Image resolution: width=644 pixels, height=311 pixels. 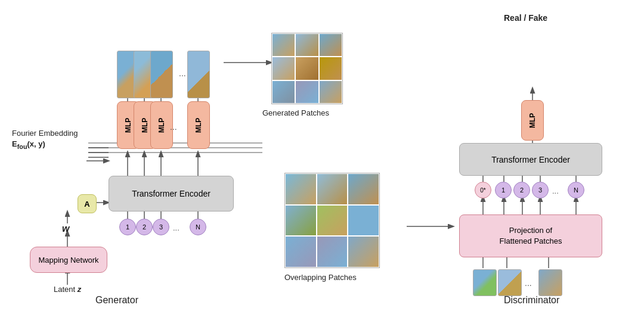 I want to click on mapping-network-label: Mapping Network, so click(x=68, y=260).